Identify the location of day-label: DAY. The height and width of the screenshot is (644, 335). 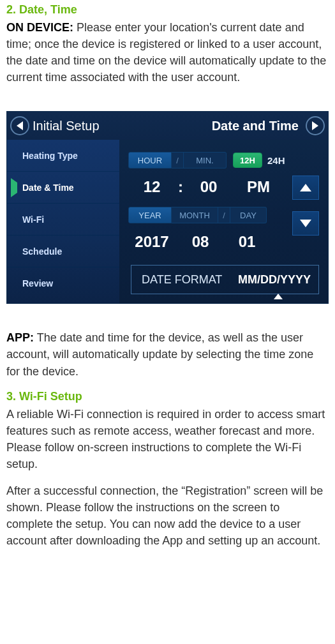
(249, 215).